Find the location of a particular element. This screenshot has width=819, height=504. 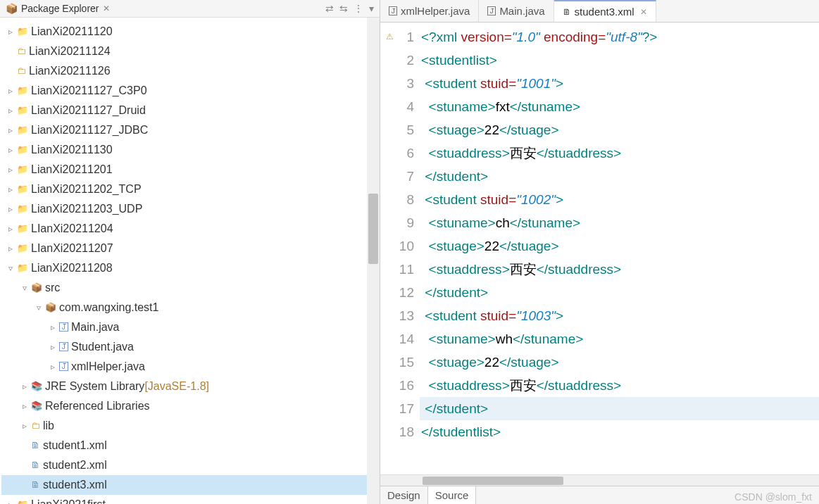

tree-item: ▹🄹xmlHelper.java is located at coordinates (190, 367).